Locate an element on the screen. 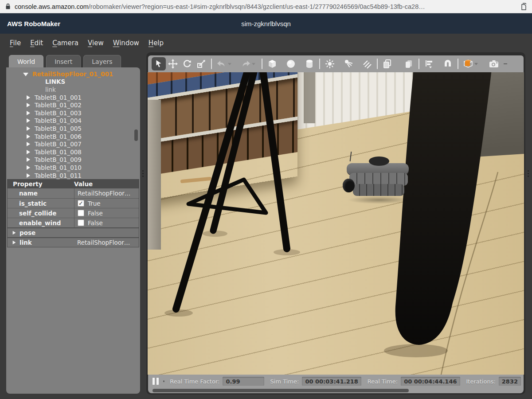 This screenshot has height=399, width=532. property-row-enable-wind: enable_wind False is located at coordinates (73, 223).